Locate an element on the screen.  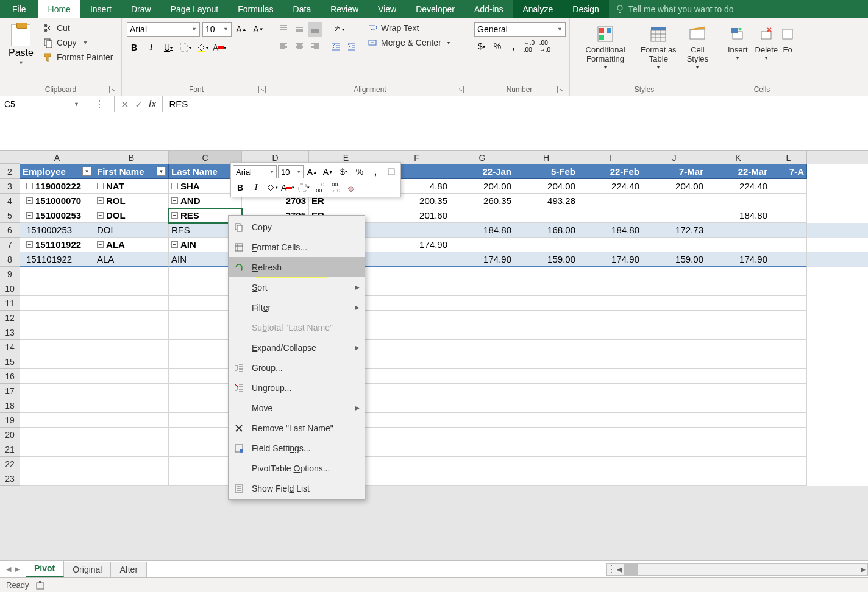
column-header-B: B is located at coordinates (132, 157).